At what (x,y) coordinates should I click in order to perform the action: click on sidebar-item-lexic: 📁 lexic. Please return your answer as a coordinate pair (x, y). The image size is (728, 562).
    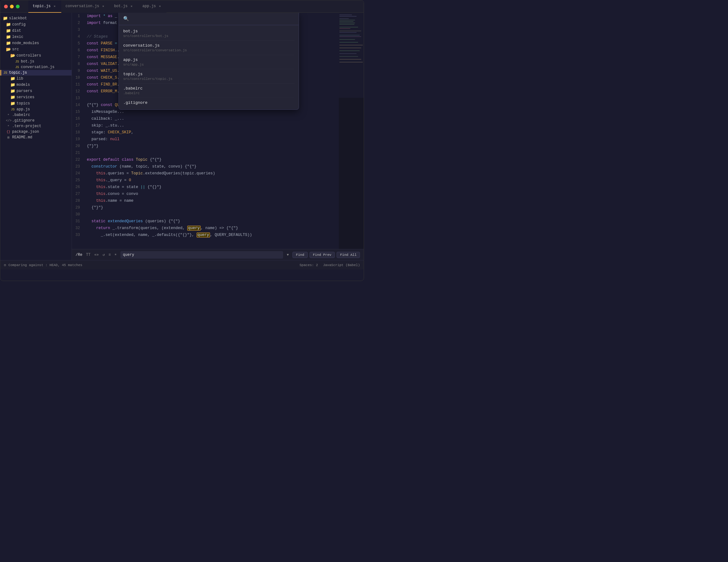
    Looking at the image, I should click on (36, 37).